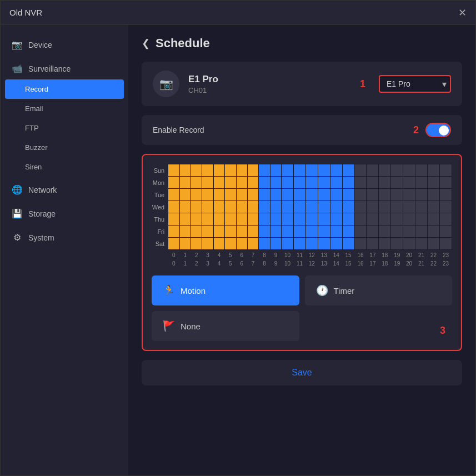 This screenshot has height=476, width=476. Describe the element at coordinates (64, 148) in the screenshot. I see `sidebar-item-buzzer: Buzzer` at that location.